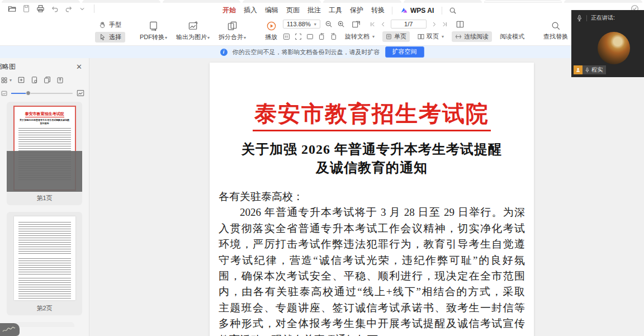 The width and height of the screenshot is (644, 336). What do you see at coordinates (453, 11) in the screenshot?
I see `search-icon` at bounding box center [453, 11].